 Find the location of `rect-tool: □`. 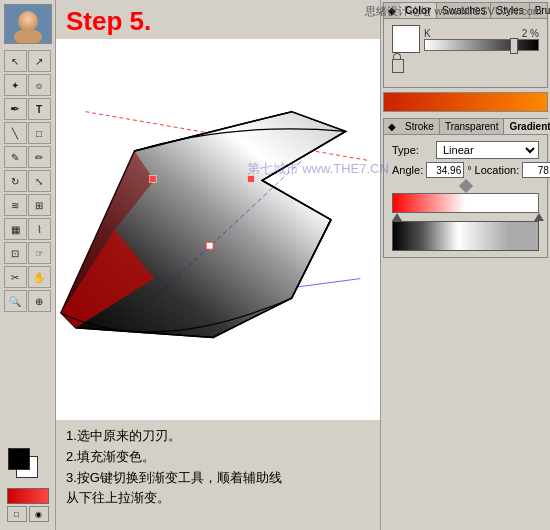

rect-tool: □ is located at coordinates (40, 133).